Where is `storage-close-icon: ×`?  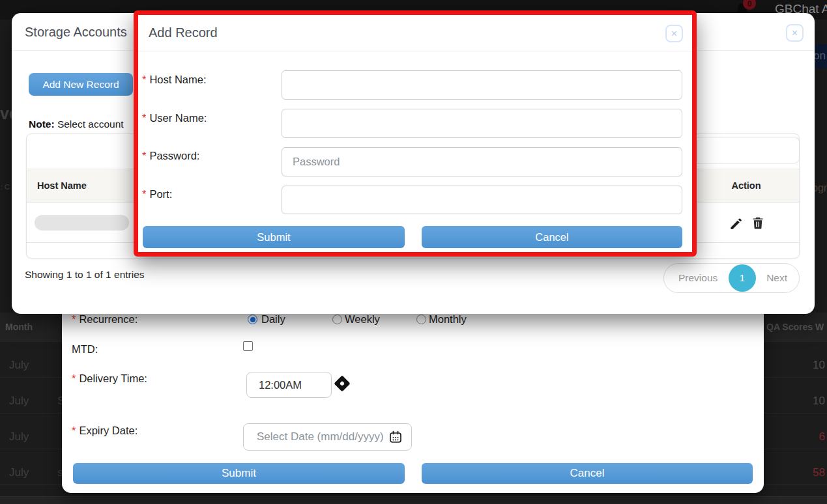
storage-close-icon: × is located at coordinates (795, 33).